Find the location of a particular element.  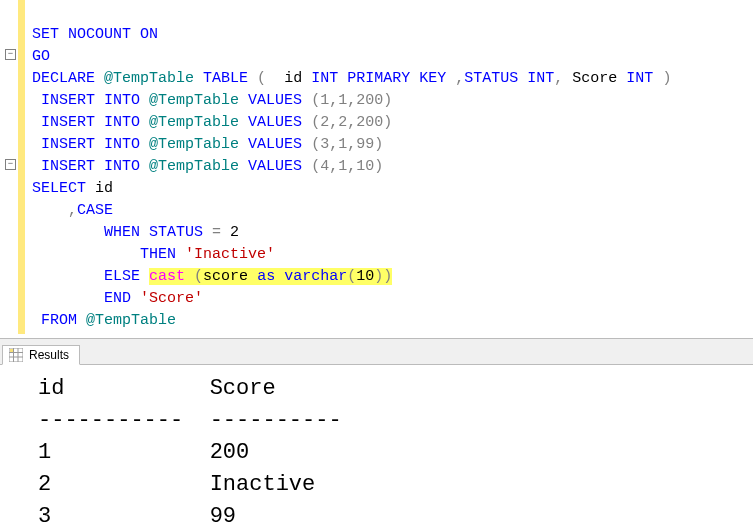

kw-end: END is located at coordinates (118, 298).